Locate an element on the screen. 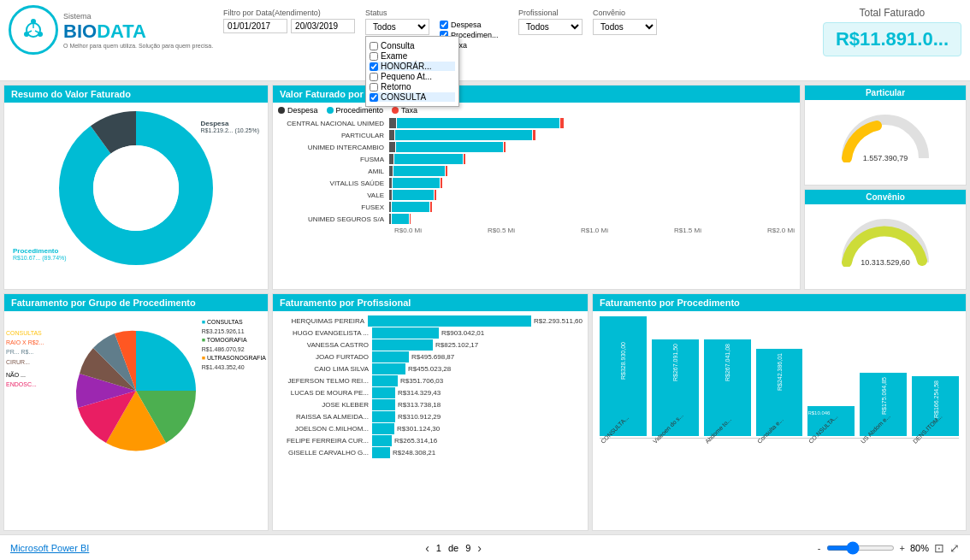 This screenshot has width=970, height=560. status-dropdown: Consulta Exame HONORÁR... Pequeno At... … is located at coordinates (412, 72).